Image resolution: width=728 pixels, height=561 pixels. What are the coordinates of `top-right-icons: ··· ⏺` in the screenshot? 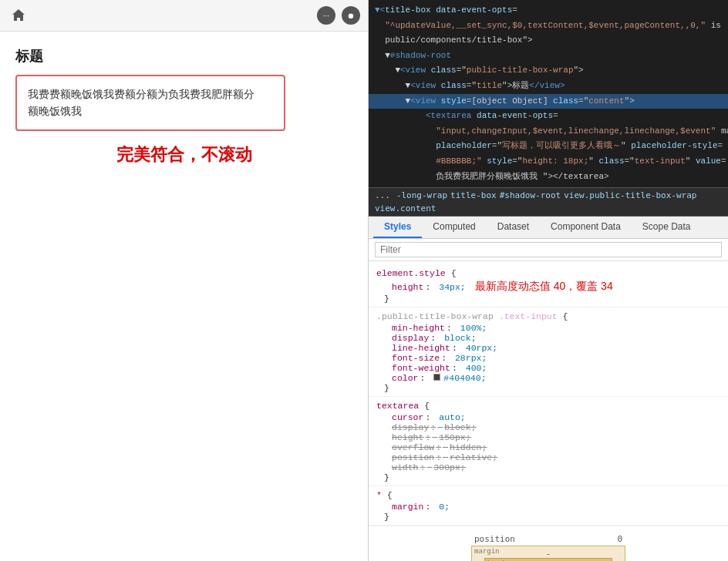 It's located at (339, 15).